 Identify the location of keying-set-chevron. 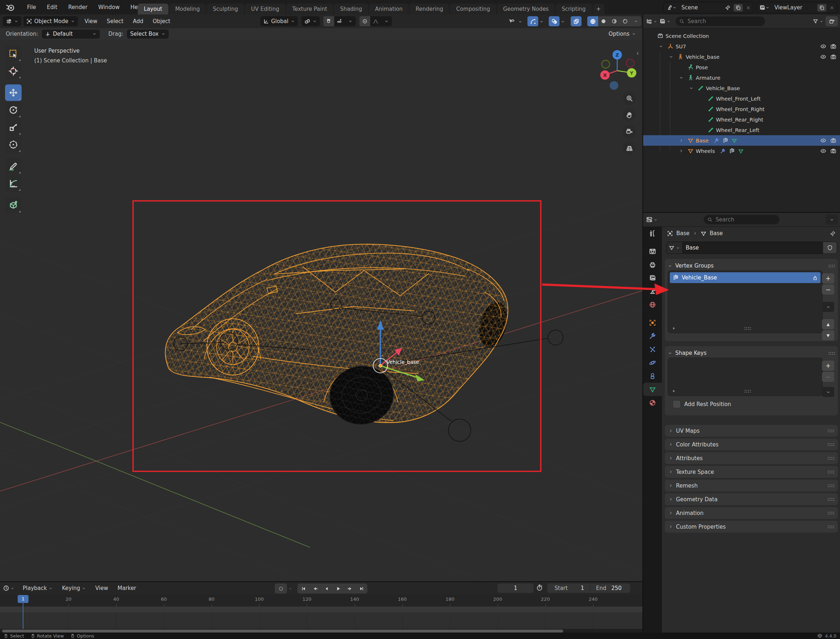
(291, 589).